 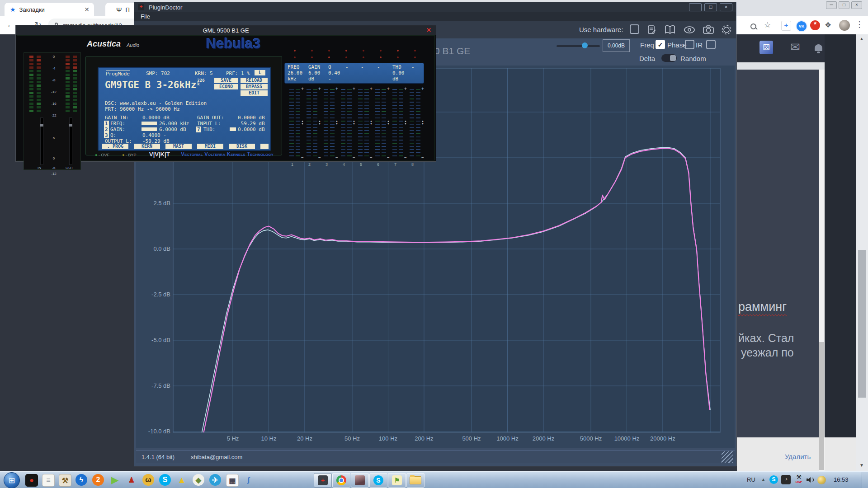 What do you see at coordinates (862, 39) in the screenshot?
I see `scroll-up-icon: ▲` at bounding box center [862, 39].